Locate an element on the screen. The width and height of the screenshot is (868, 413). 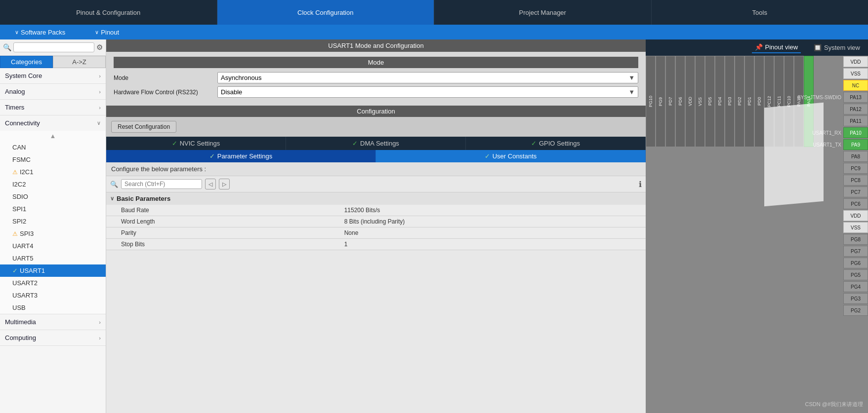
pin-box-pc9: PC9 is located at coordinates (856, 168).